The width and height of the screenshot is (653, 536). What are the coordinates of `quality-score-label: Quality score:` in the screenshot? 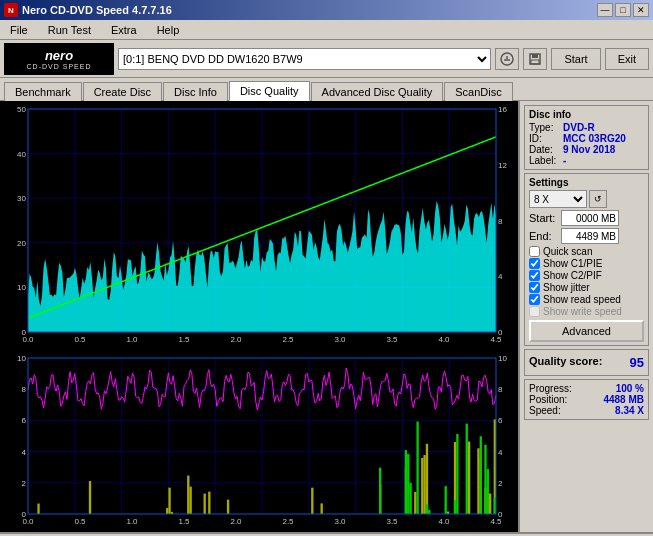 It's located at (566, 362).